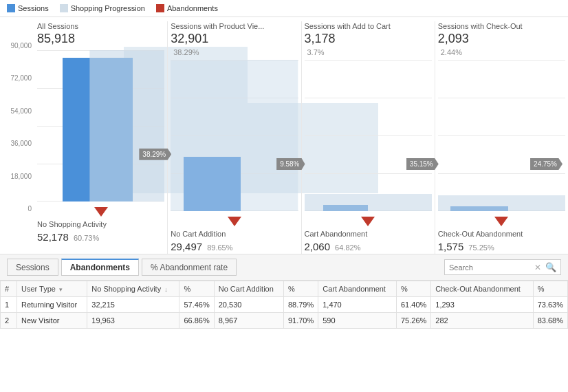 The image size is (568, 392). Describe the element at coordinates (358, 305) in the screenshot. I see `row1-cart-abandon: 1,470` at that location.